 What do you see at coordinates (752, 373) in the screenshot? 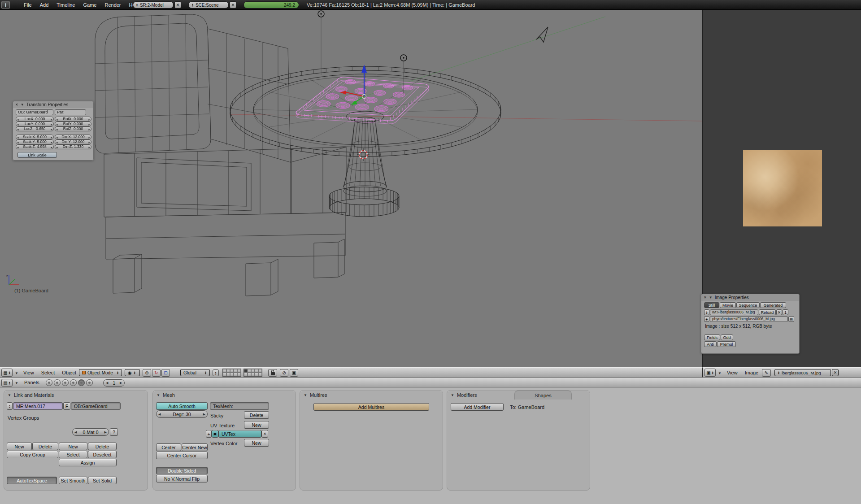
I see `menu-image: Image` at bounding box center [752, 373].